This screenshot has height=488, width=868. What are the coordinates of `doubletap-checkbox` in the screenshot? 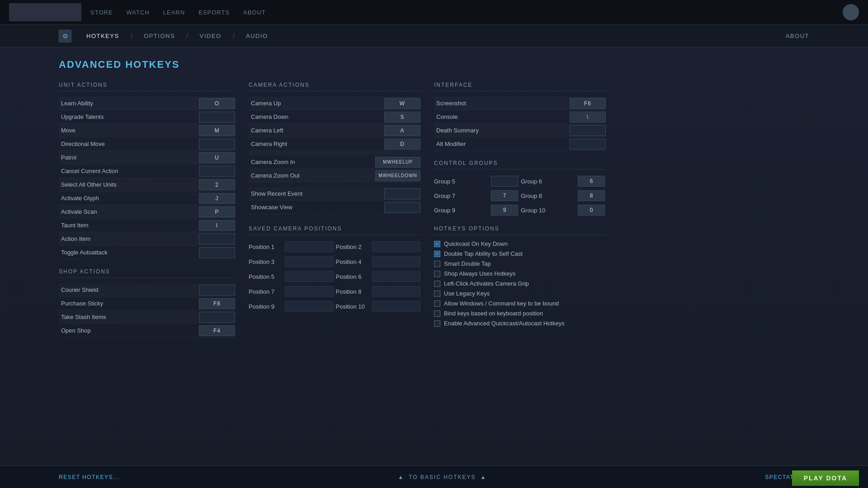 It's located at (437, 254).